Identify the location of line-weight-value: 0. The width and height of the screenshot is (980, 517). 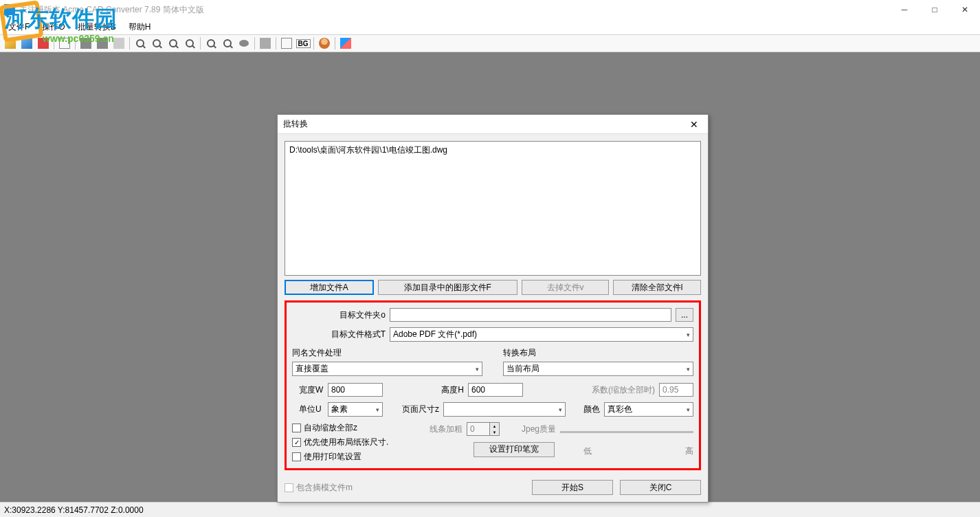
(478, 429).